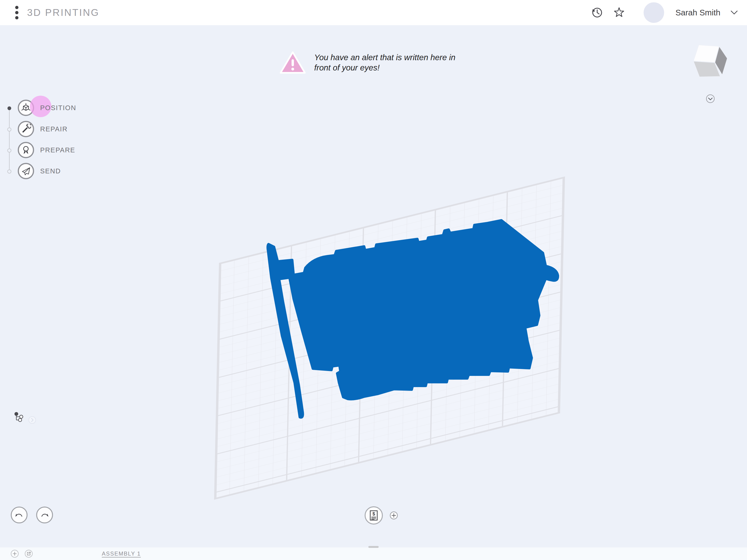 The width and height of the screenshot is (747, 560). I want to click on step-send: SEND, so click(39, 171).